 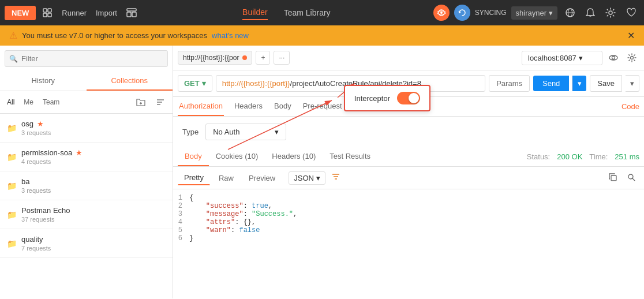 What do you see at coordinates (93, 219) in the screenshot?
I see `collection-requests: 37 requests` at bounding box center [93, 219].